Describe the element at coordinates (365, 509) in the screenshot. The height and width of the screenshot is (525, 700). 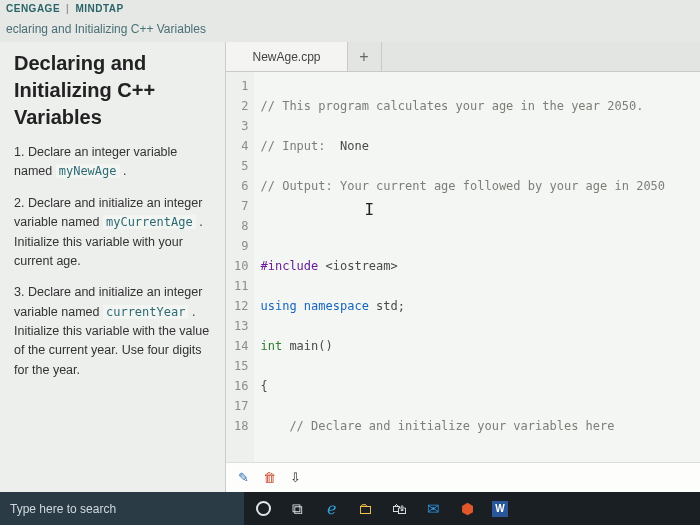
I see `file-explorer-icon: 🗀` at that location.